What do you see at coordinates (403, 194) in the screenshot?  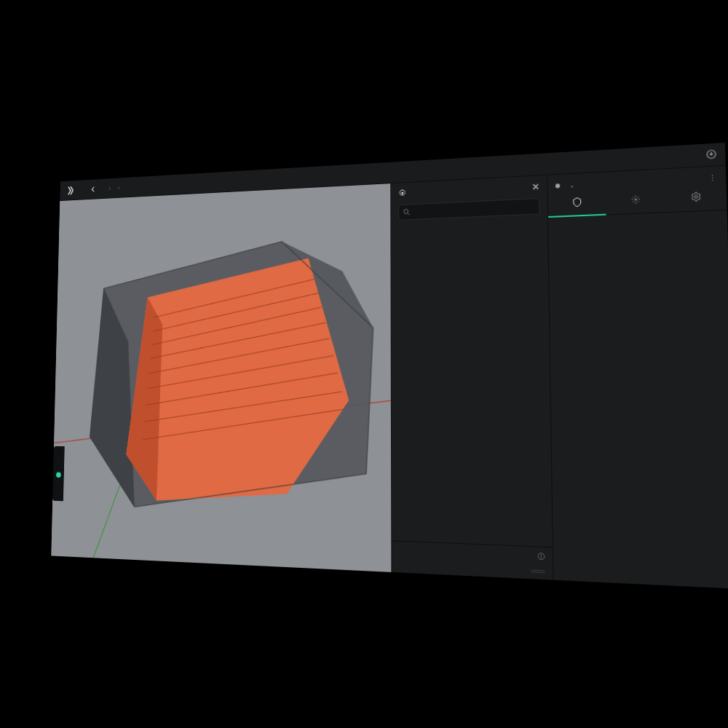 I see `gear-icon` at bounding box center [403, 194].